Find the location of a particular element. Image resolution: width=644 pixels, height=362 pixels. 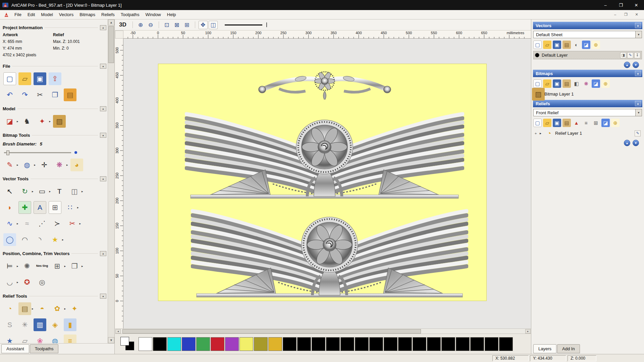

sculpting-icon: ◔ is located at coordinates (10, 309).